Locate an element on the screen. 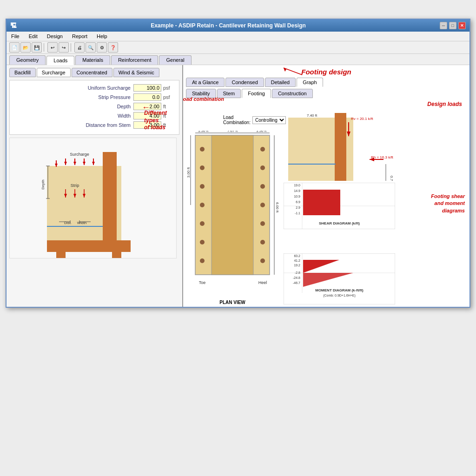 The width and height of the screenshot is (476, 476). depth-row: Depth ft is located at coordinates (94, 106).